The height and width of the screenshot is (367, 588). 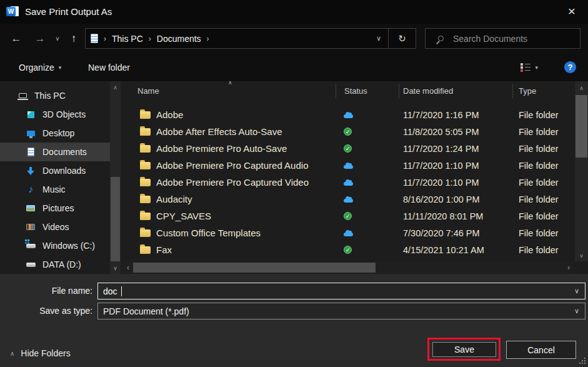 I want to click on save-as-type-select: PDF Document (*.pdf) ∨, so click(x=341, y=311).